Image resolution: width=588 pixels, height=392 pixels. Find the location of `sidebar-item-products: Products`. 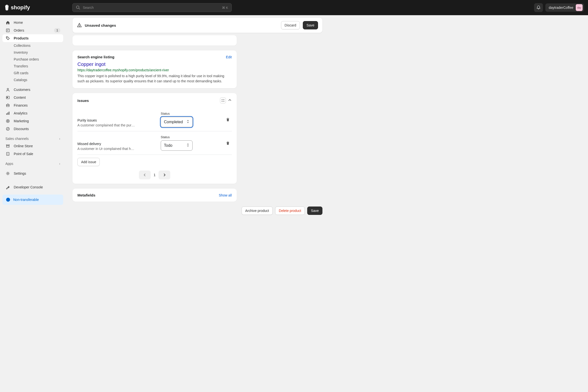

sidebar-item-products: Products is located at coordinates (33, 38).